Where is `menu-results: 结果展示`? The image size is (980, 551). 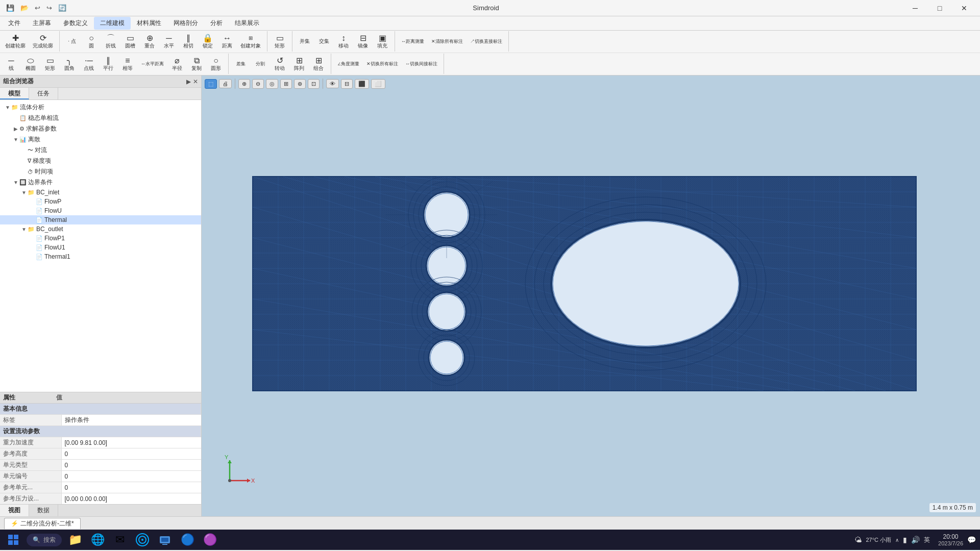 menu-results: 结果展示 is located at coordinates (247, 23).